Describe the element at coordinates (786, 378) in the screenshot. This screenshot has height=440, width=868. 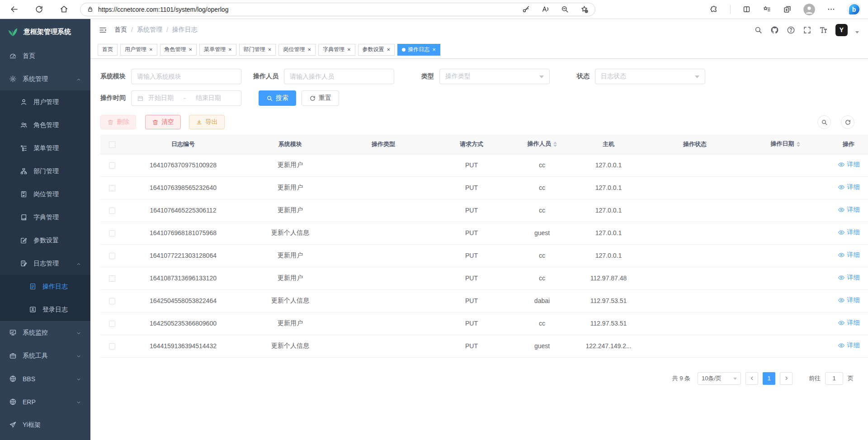
I see `next-page-button` at that location.